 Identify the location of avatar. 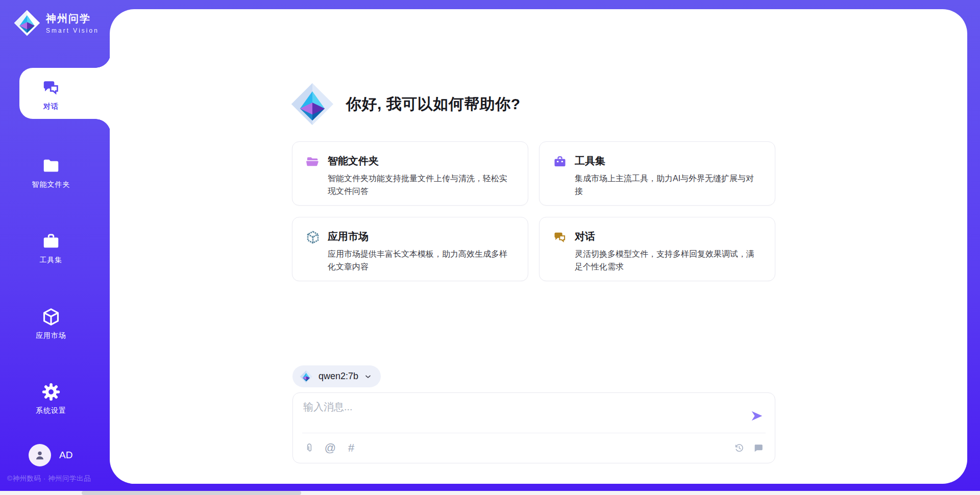
(40, 455).